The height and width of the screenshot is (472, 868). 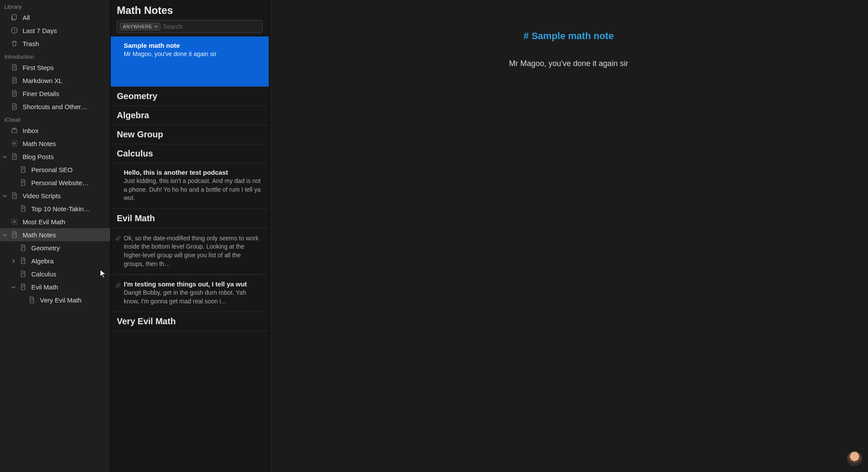 What do you see at coordinates (190, 96) in the screenshot?
I see `group-header-geometry: Geometry` at bounding box center [190, 96].